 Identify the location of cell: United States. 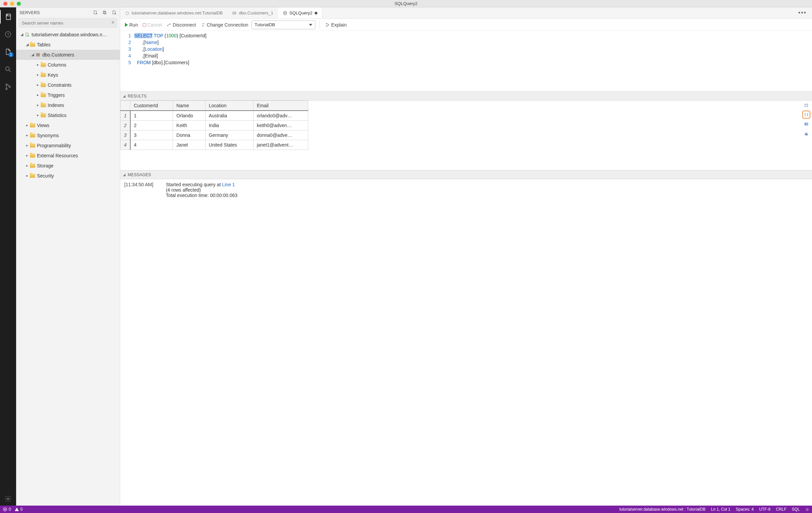
(229, 145).